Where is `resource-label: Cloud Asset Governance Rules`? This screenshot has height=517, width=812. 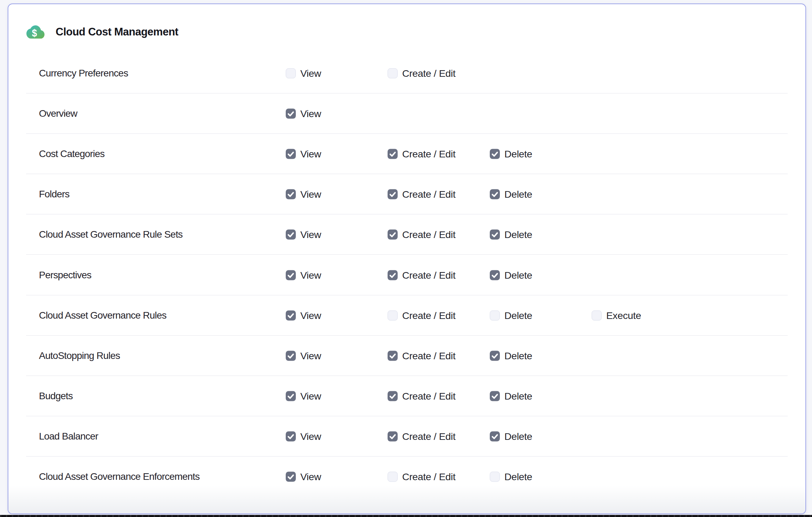
resource-label: Cloud Asset Governance Rules is located at coordinates (103, 315).